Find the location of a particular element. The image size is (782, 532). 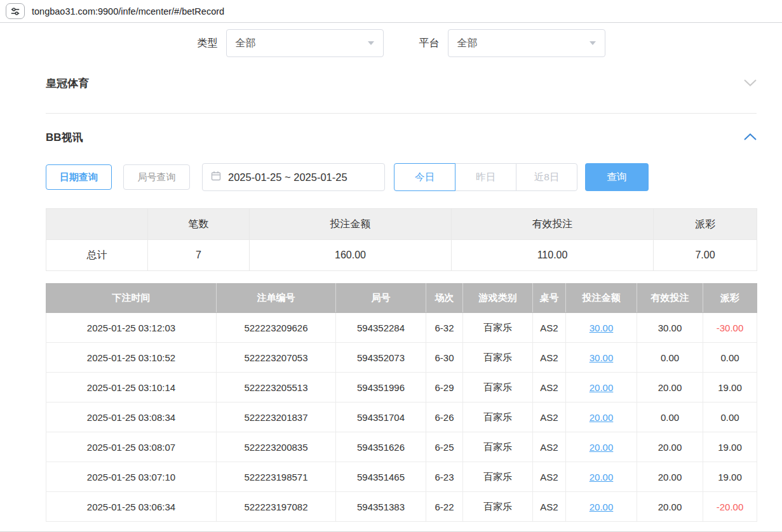

caret-down-icon is located at coordinates (371, 43).